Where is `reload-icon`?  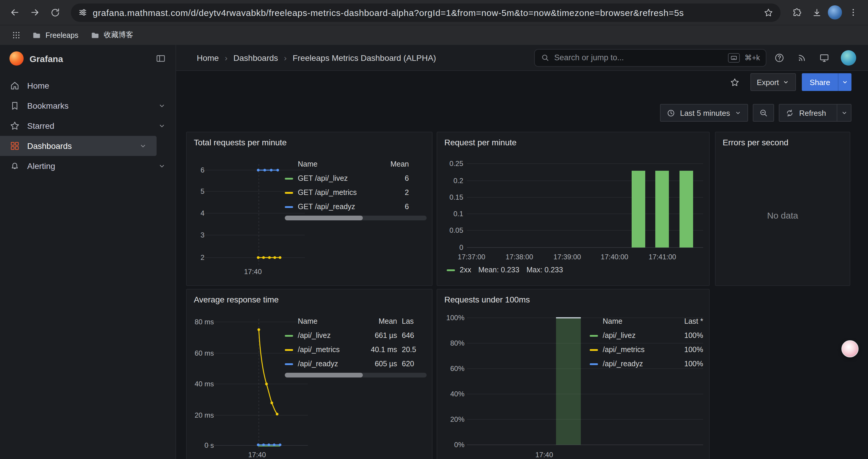 reload-icon is located at coordinates (55, 12).